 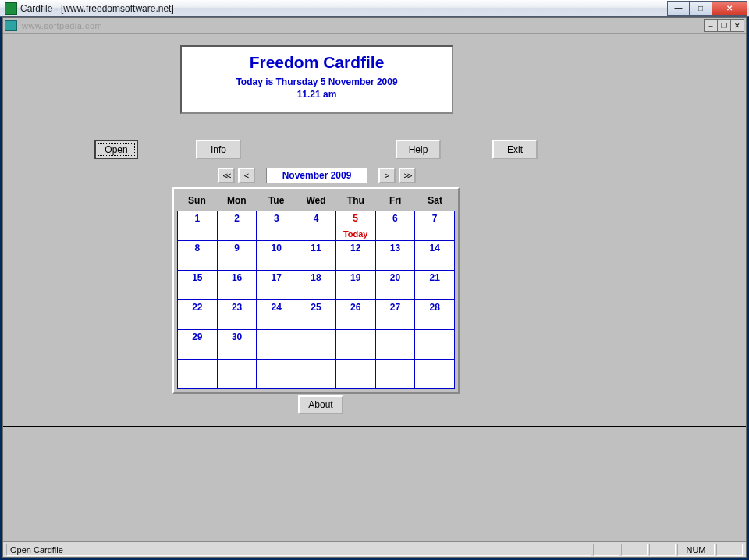 What do you see at coordinates (435, 315) in the screenshot?
I see `calendar-cell: 28` at bounding box center [435, 315].